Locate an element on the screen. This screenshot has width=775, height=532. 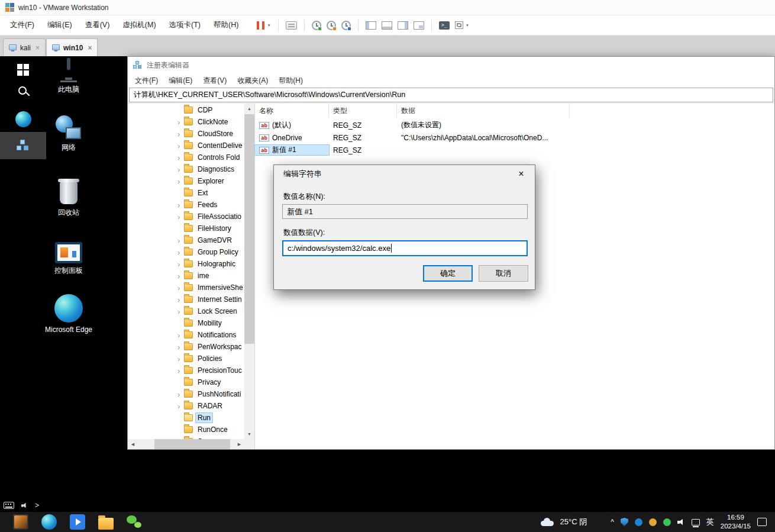
column-header-name: 名称 is located at coordinates (292, 111).